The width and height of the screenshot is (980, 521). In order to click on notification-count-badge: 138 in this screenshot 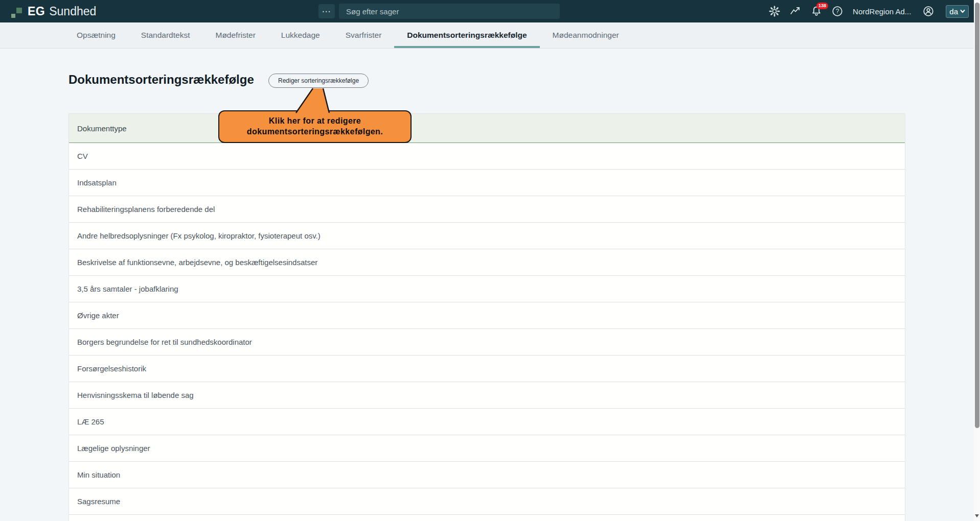, I will do `click(822, 6)`.